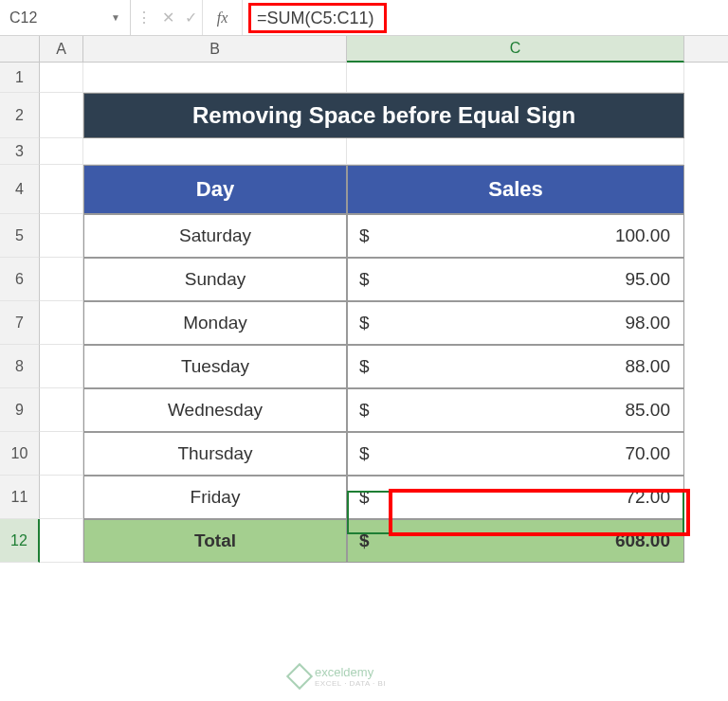  What do you see at coordinates (62, 410) in the screenshot?
I see `cell-a9` at bounding box center [62, 410].